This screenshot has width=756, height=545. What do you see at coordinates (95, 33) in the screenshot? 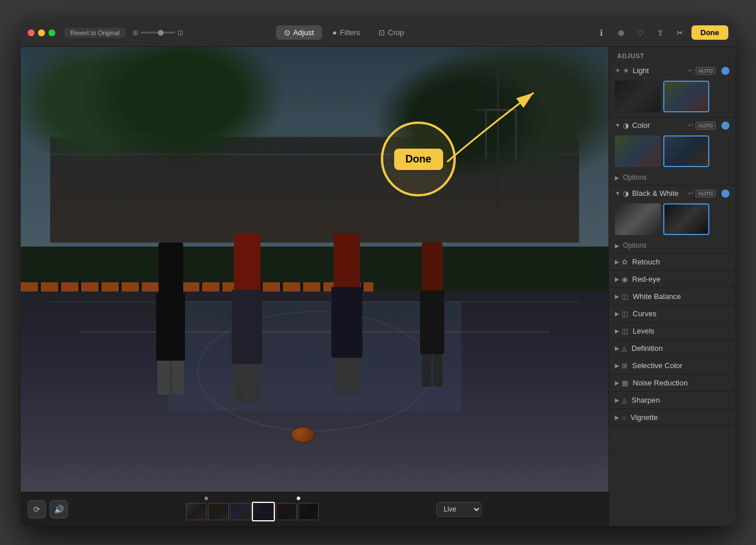
I see `revert-to-original-button: Revert to Original` at bounding box center [95, 33].